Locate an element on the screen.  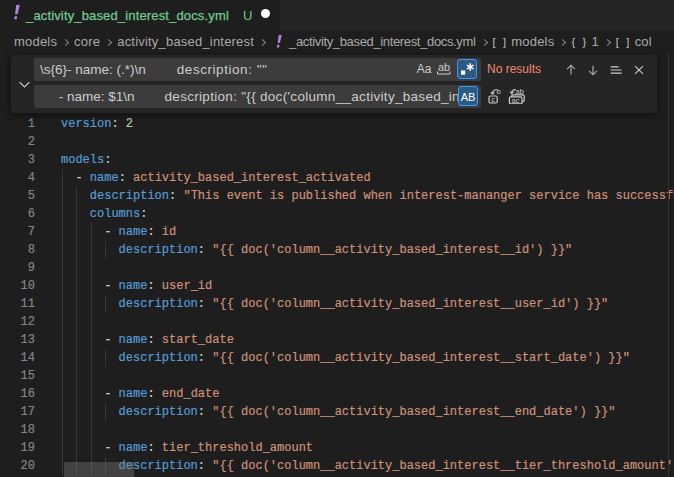
svg-text: c is located at coordinates (493, 100).